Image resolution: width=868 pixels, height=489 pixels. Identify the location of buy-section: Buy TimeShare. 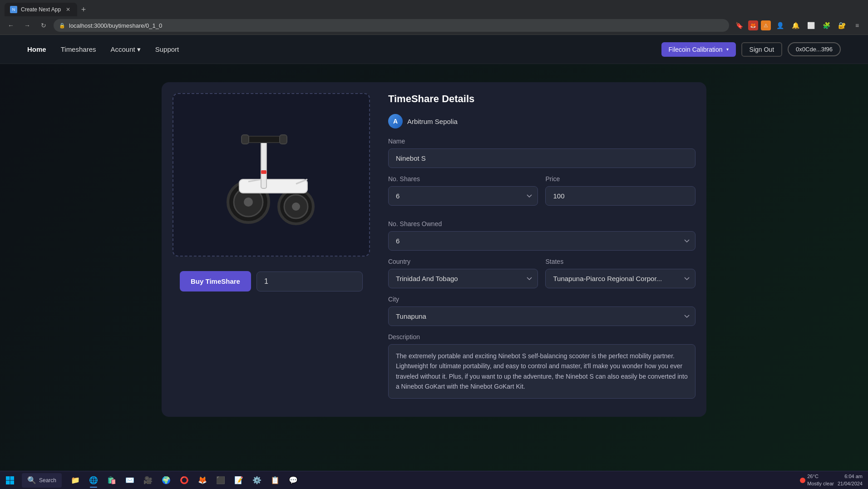
(271, 282).